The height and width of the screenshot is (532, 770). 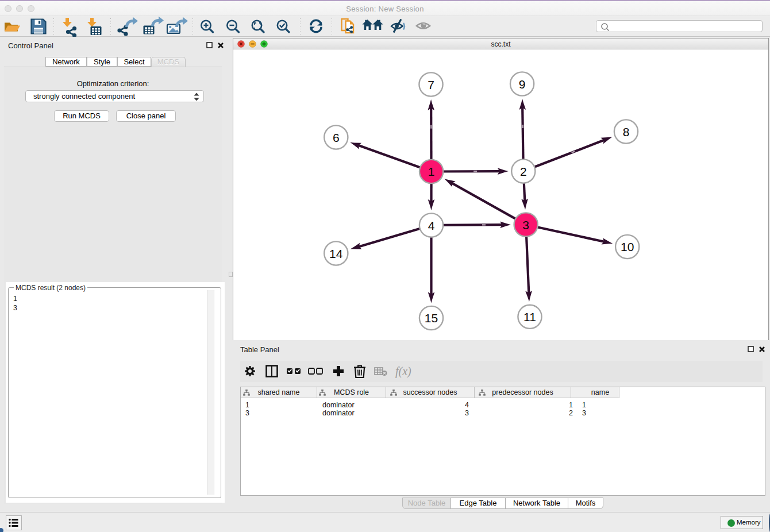 I want to click on svg-text: 7, so click(x=431, y=85).